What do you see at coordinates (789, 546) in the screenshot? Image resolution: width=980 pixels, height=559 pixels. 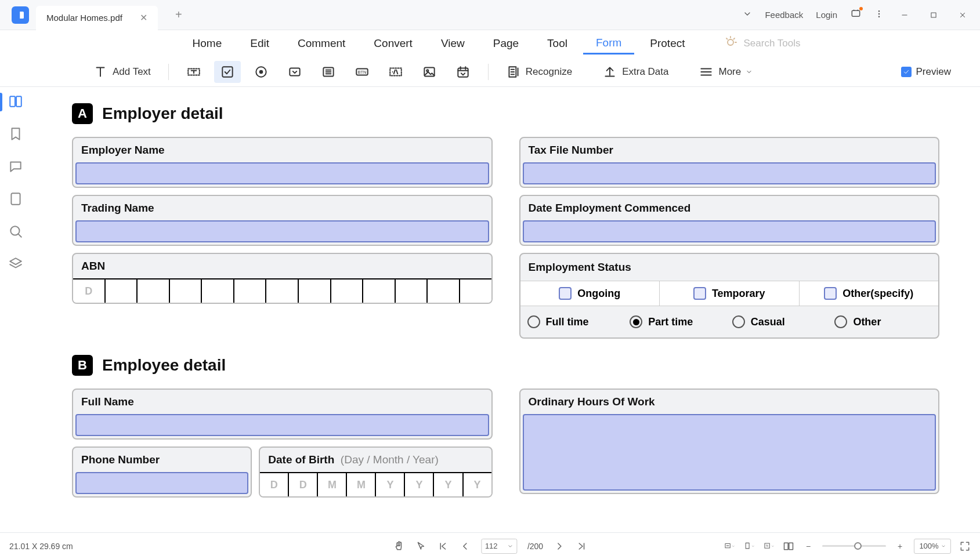 I see `two-page-icon` at bounding box center [789, 546].